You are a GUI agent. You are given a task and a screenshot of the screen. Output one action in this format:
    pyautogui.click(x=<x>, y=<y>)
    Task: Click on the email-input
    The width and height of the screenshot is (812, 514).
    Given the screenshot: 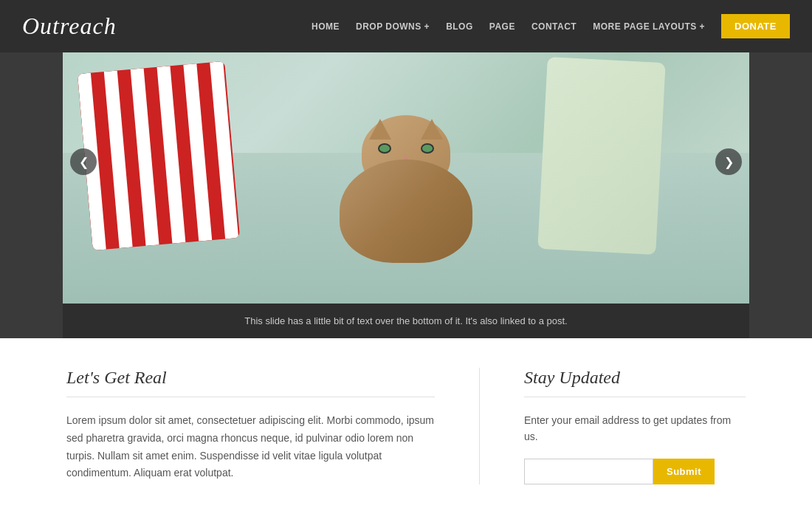 What is the action you would take?
    pyautogui.click(x=589, y=471)
    